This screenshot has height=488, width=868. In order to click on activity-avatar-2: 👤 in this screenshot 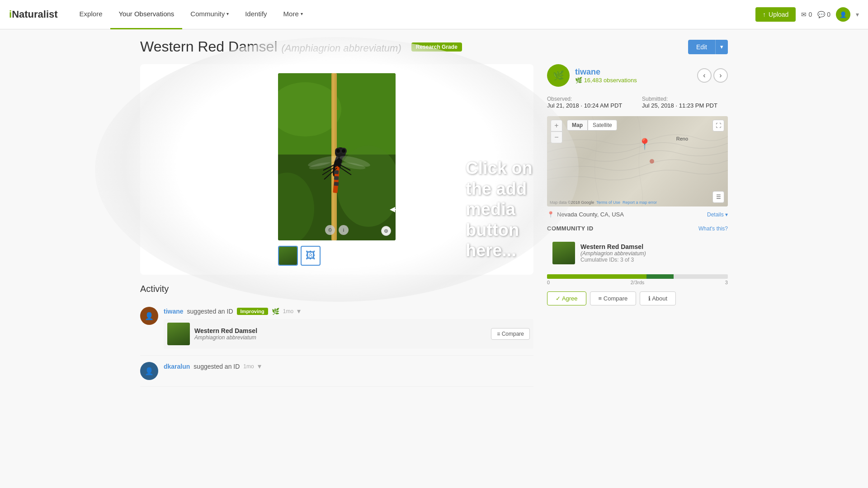, I will do `click(149, 371)`.